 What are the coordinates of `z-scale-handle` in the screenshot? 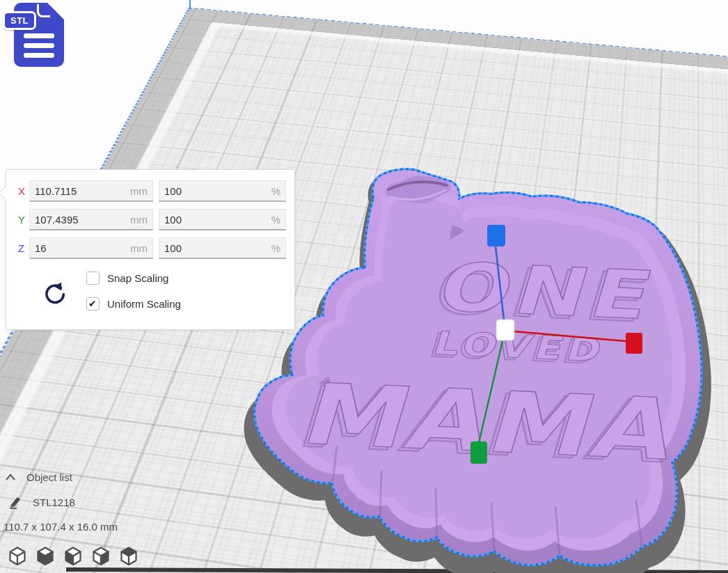 It's located at (496, 235).